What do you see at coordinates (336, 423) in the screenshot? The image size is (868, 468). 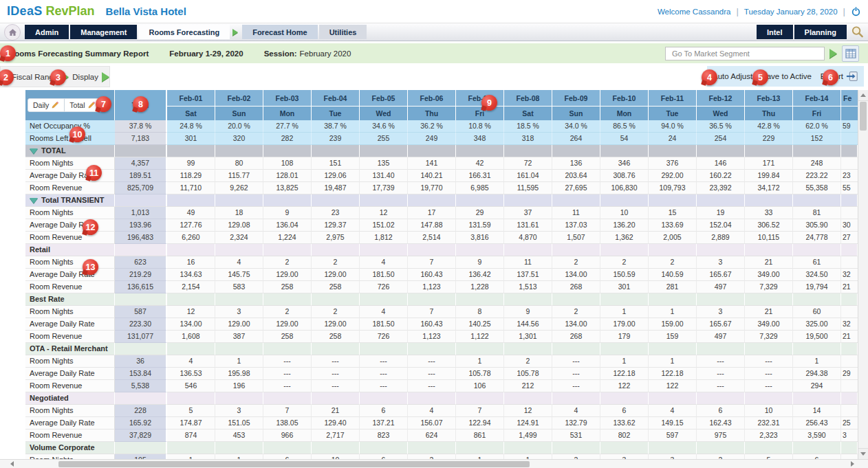 I see `value-cell: 129.40` at bounding box center [336, 423].